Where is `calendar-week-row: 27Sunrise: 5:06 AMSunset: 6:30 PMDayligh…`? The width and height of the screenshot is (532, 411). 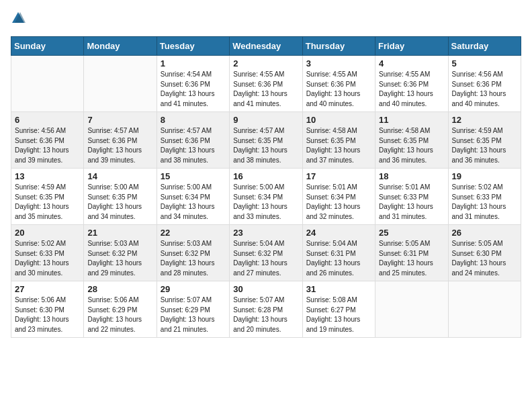
calendar-week-row: 27Sunrise: 5:06 AMSunset: 6:30 PMDayligh… is located at coordinates (266, 310).